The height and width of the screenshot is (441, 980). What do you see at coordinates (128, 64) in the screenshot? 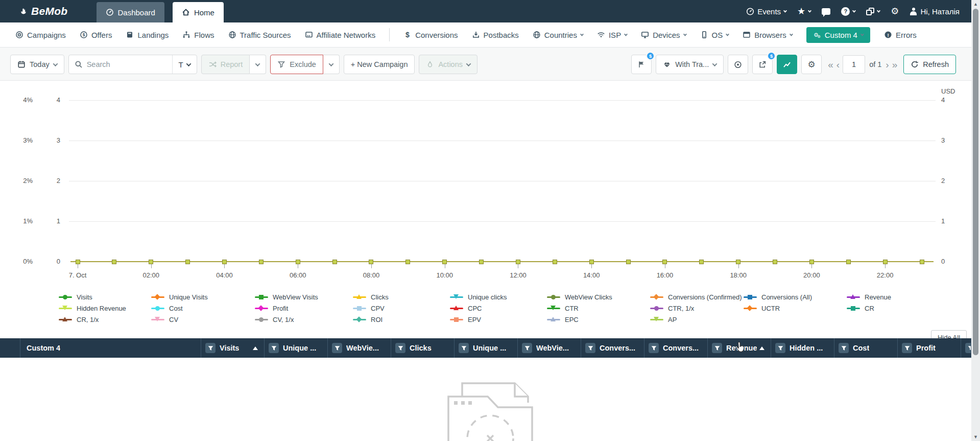
I see `search-input` at bounding box center [128, 64].